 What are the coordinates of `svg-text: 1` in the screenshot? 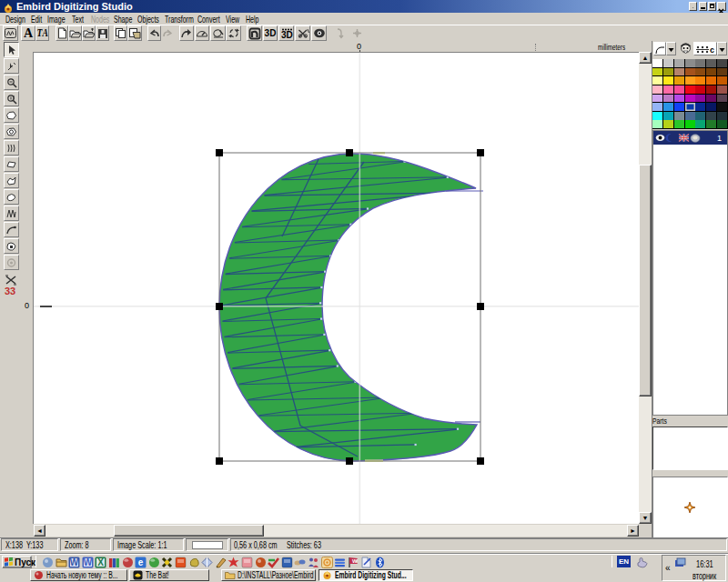 It's located at (719, 138).